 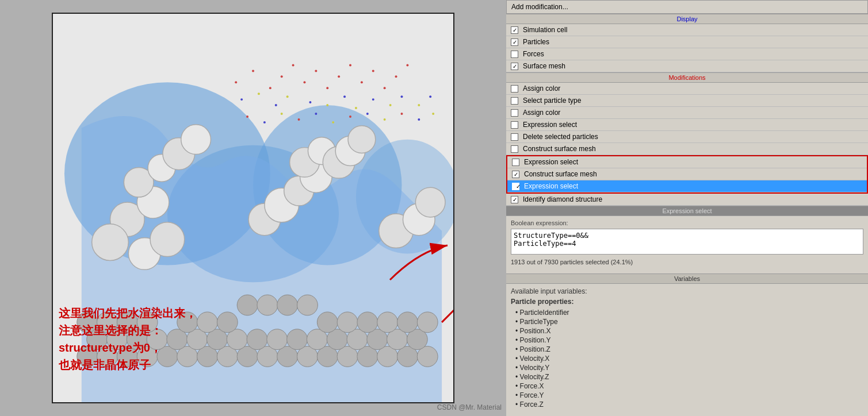 I want to click on expression-select-3-item: ✓ Expression select, so click(x=687, y=186).